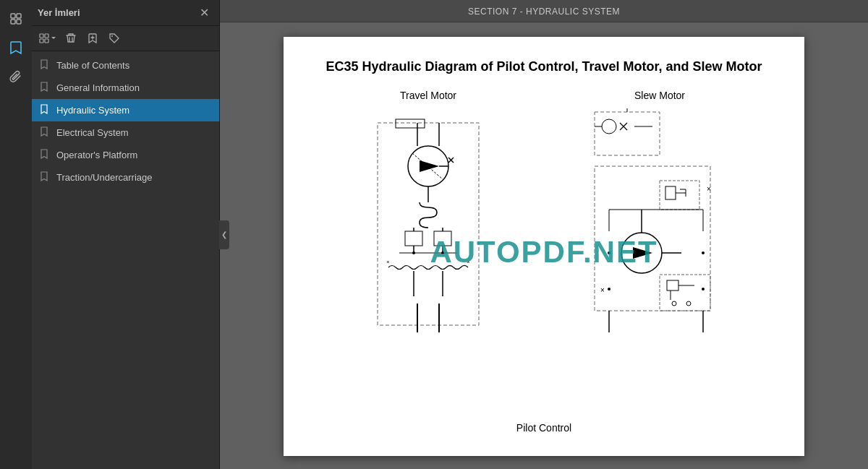 The height and width of the screenshot is (469, 868). Describe the element at coordinates (59, 13) in the screenshot. I see `sidebar-title: Yer İmleri` at that location.